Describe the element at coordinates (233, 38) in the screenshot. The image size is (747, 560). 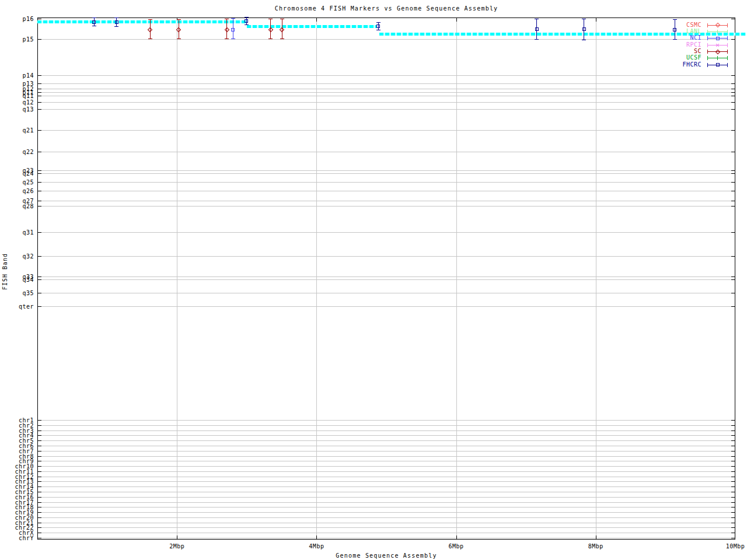
I see `errorbar-cap-NCI` at that location.